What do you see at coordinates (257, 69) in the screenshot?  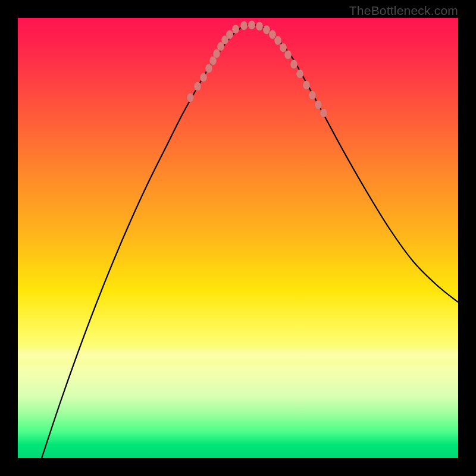 I see `marker-group` at bounding box center [257, 69].